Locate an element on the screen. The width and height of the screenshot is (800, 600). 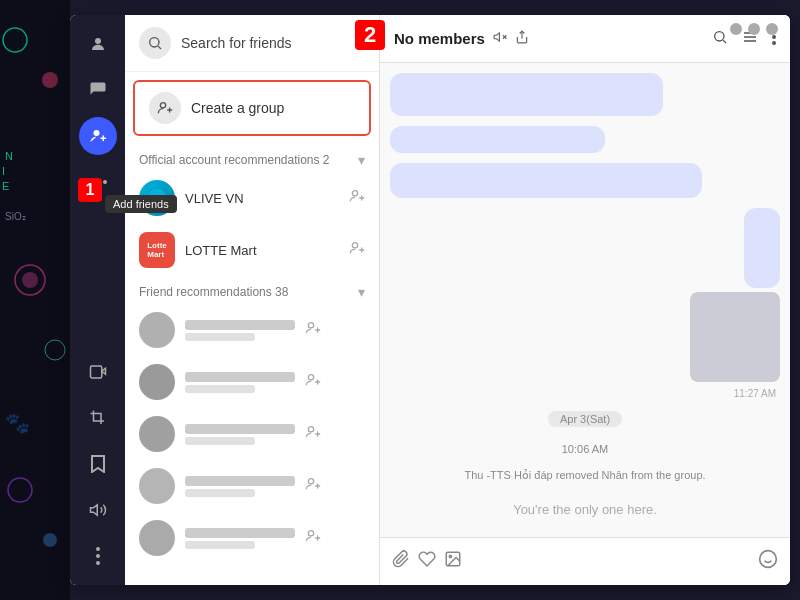
sidebar-more-icon is located at coordinates (98, 556).